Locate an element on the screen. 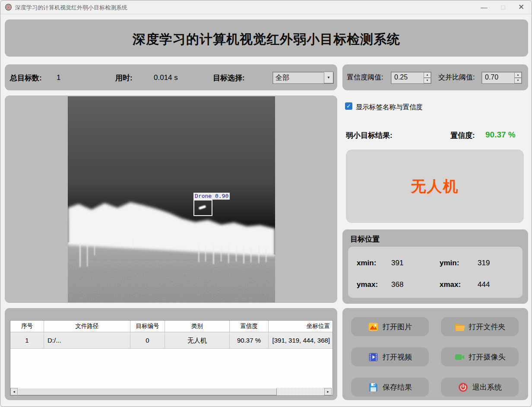 The image size is (532, 407). open-camera-label: 打开摄像头 is located at coordinates (487, 357).